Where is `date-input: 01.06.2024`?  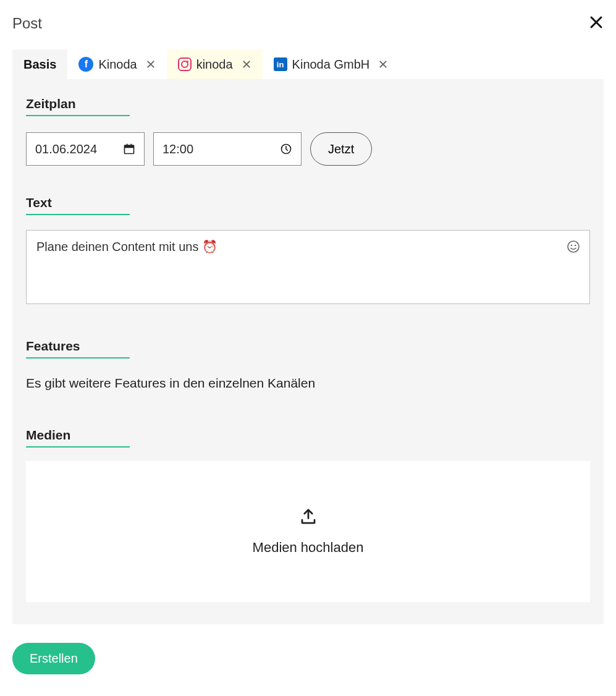 date-input: 01.06.2024 is located at coordinates (85, 149).